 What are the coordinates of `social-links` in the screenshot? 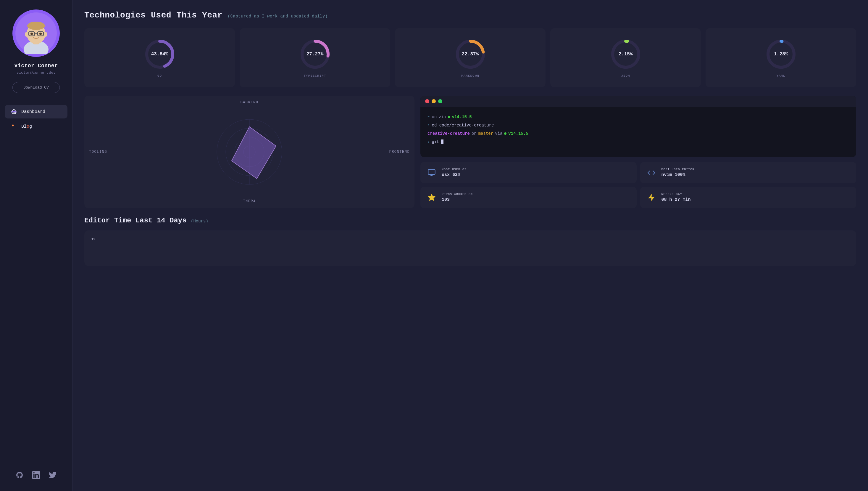 It's located at (36, 475).